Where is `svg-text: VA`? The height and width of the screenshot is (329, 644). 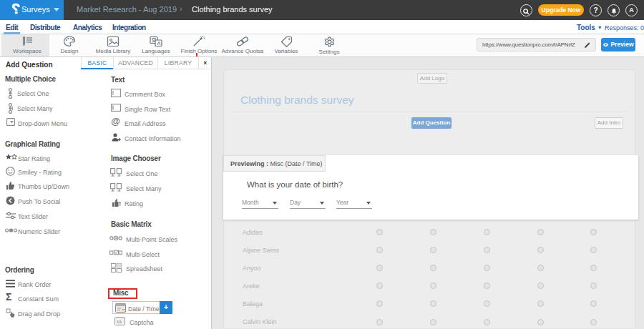 svg-text: VA is located at coordinates (119, 322).